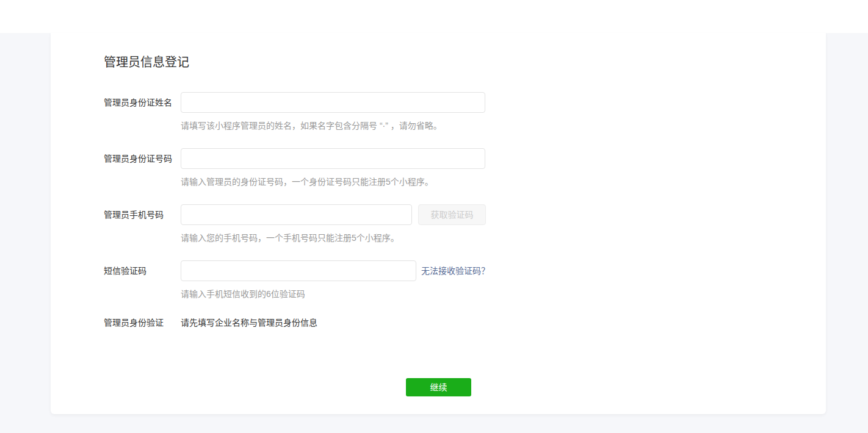 The image size is (868, 433). I want to click on page-title: 管理员信息登记, so click(146, 62).